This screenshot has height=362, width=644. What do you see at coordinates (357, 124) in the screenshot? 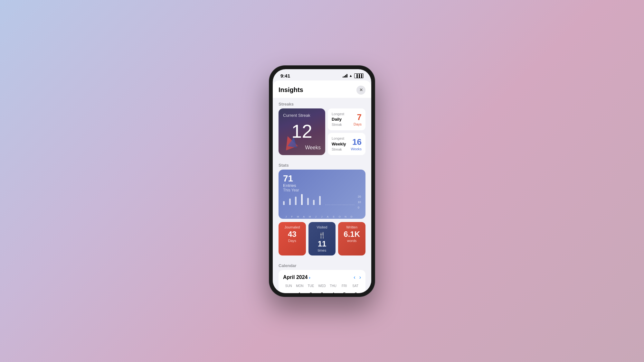
I see `longest-daily-unit: Days` at bounding box center [357, 124].